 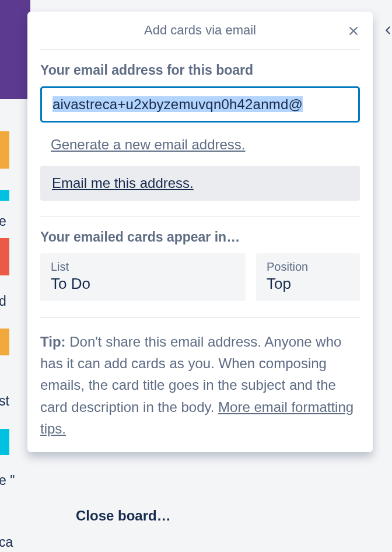 What do you see at coordinates (143, 277) in the screenshot?
I see `list-selector: List To Do` at bounding box center [143, 277].